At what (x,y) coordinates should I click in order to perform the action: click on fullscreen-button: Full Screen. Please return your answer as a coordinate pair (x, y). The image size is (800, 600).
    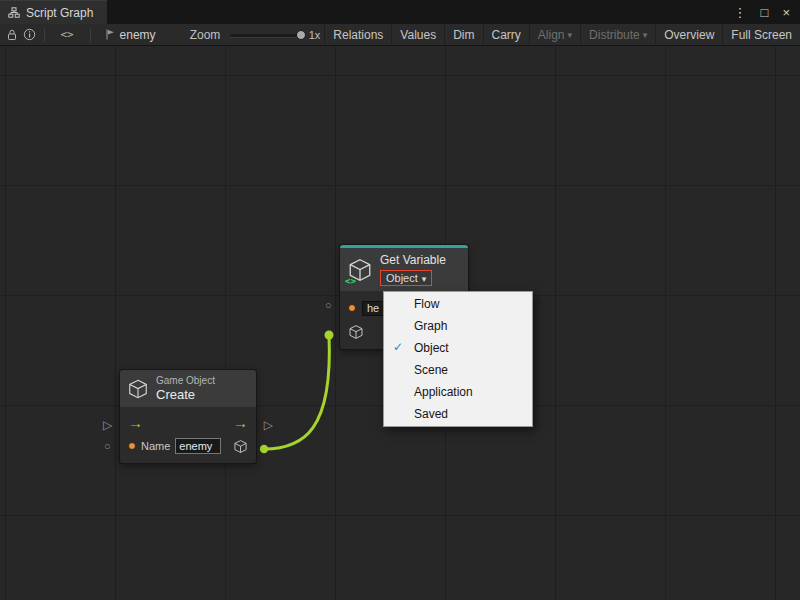
    Looking at the image, I should click on (761, 34).